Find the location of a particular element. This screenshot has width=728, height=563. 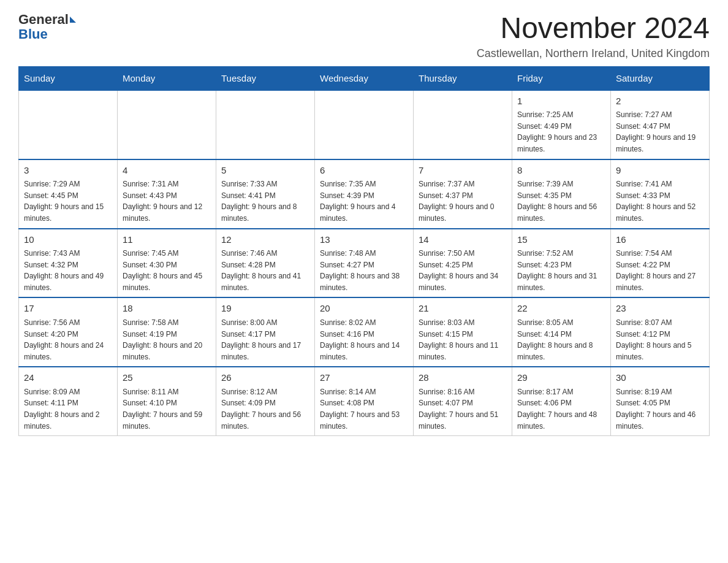

day-number: 18 is located at coordinates (167, 309).